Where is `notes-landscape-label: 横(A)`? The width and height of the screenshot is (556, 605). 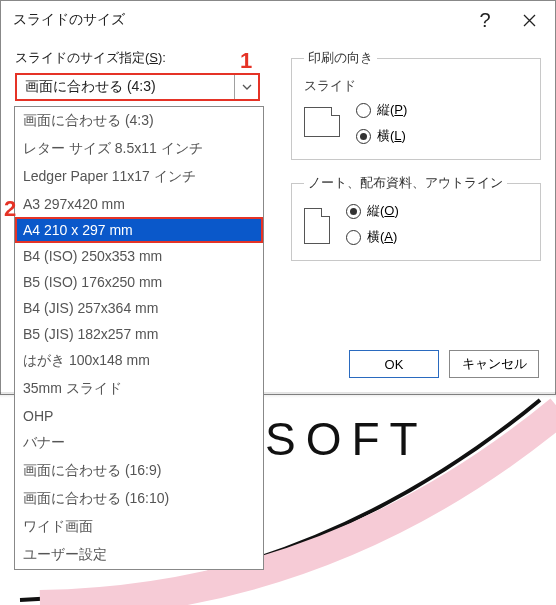 notes-landscape-label: 横(A) is located at coordinates (382, 237).